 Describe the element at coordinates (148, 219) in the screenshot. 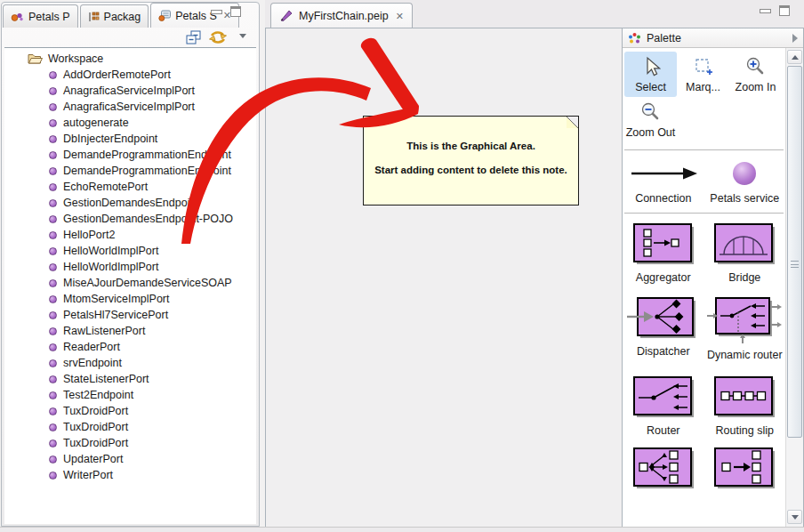

I see `tree-item-label: GestionDemandesEndpoint-POJO` at that location.